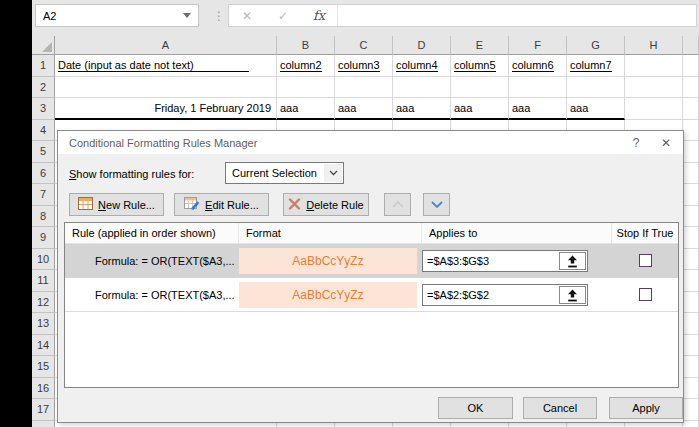 This screenshot has width=699, height=427. Describe the element at coordinates (654, 46) in the screenshot. I see `column-header-h: H` at that location.